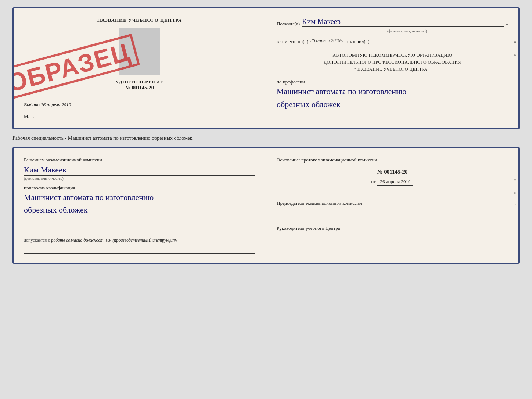 The height and width of the screenshot is (399, 532). What do you see at coordinates (140, 170) in the screenshot?
I see `bottom-name-handwritten: Ким Макеев` at bounding box center [140, 170].